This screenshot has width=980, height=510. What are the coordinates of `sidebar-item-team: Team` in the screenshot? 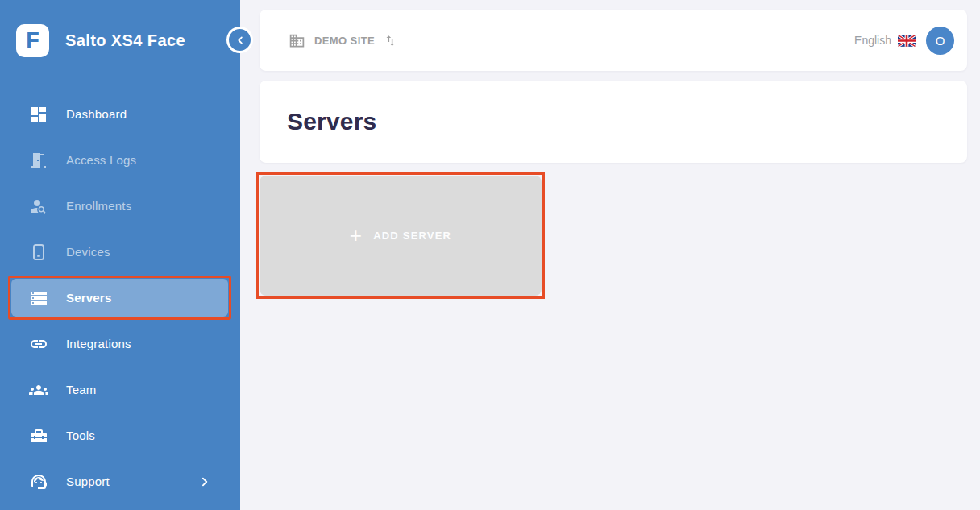 It's located at (120, 390).